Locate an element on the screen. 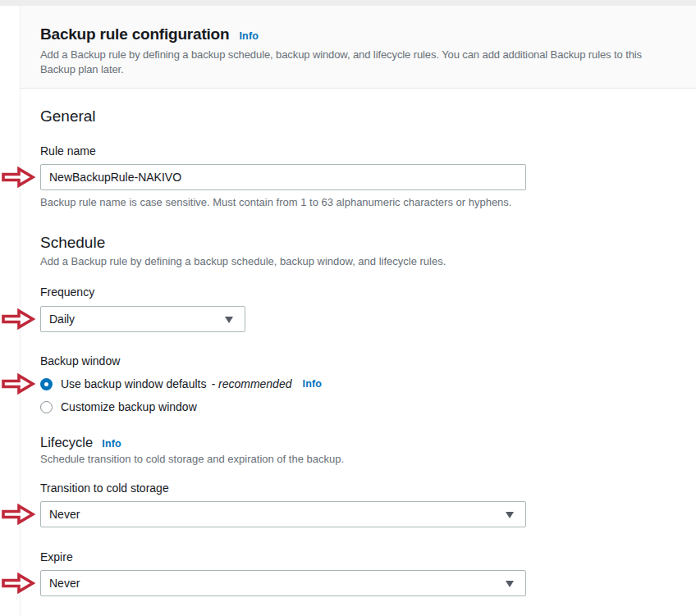 Image resolution: width=696 pixels, height=616 pixels. backup-window-label: Backup window is located at coordinates (358, 361).